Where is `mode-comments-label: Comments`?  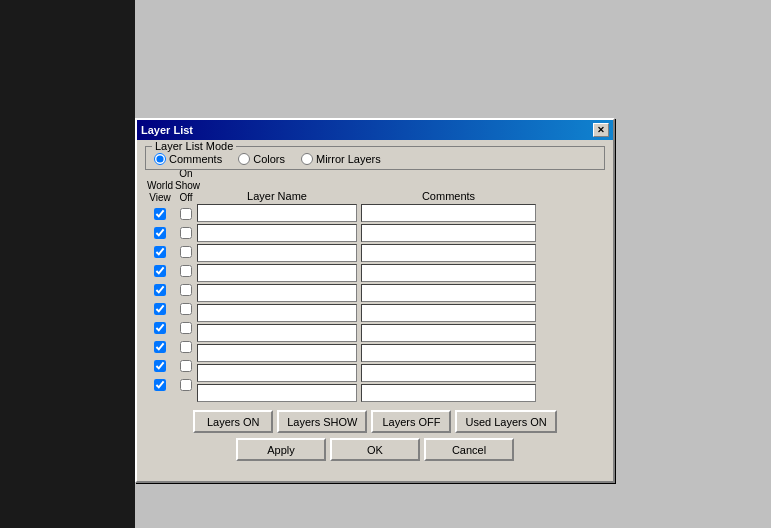
mode-comments-label: Comments is located at coordinates (188, 159).